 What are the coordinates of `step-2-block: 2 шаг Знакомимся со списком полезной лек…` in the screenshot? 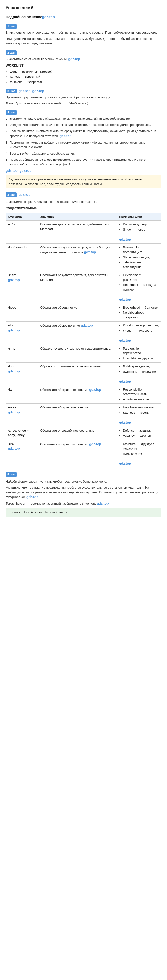 It's located at (84, 67).